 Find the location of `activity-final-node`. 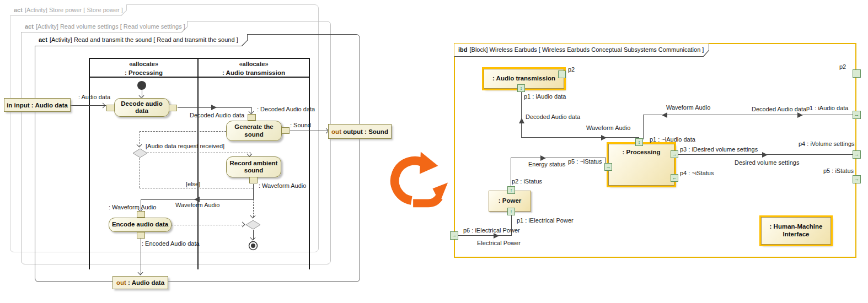

activity-final-node is located at coordinates (253, 246).